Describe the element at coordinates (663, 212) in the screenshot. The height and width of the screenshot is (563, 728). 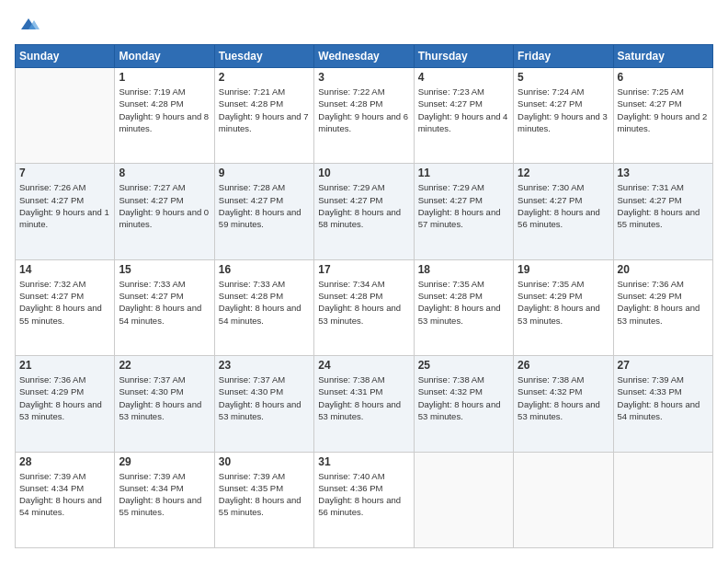
I see `calendar-cell: 13Sunrise: 7:31 AMSunset: 4:27 PMDayligh…` at that location.